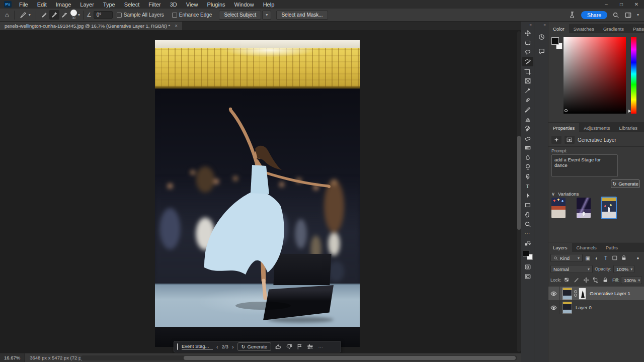 The image size is (644, 362). I want to click on fill-dropdown: 100% ▾, so click(631, 280).